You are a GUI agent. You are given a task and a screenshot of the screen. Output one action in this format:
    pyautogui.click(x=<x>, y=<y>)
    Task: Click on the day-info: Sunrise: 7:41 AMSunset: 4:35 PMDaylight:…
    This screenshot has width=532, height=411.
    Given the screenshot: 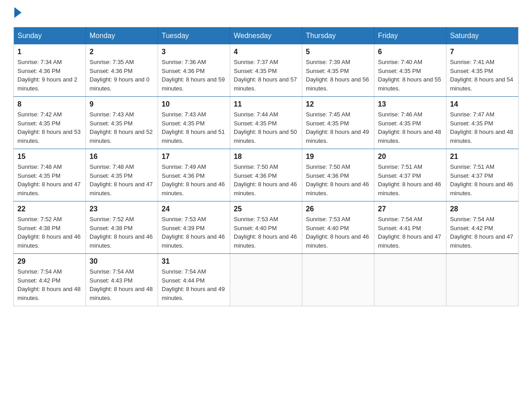 What is the action you would take?
    pyautogui.click(x=482, y=75)
    